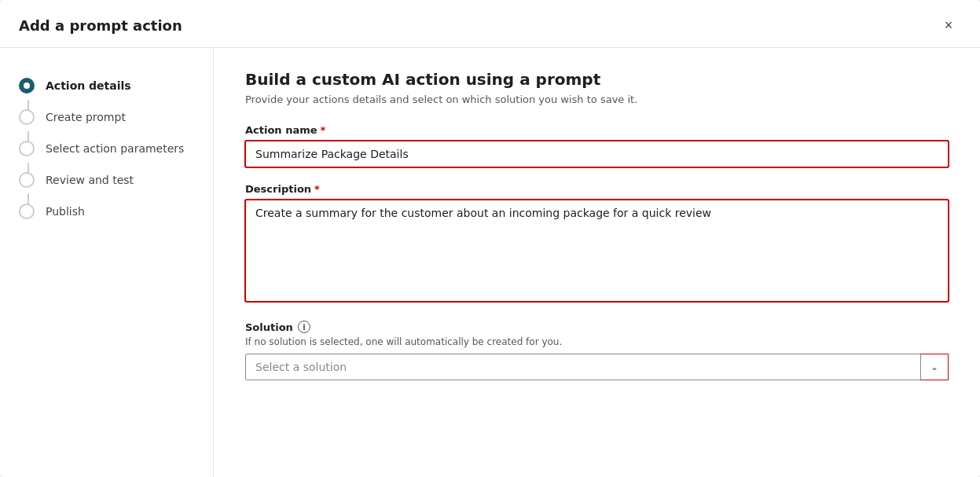  What do you see at coordinates (317, 189) in the screenshot?
I see `description-required-star: *` at bounding box center [317, 189].